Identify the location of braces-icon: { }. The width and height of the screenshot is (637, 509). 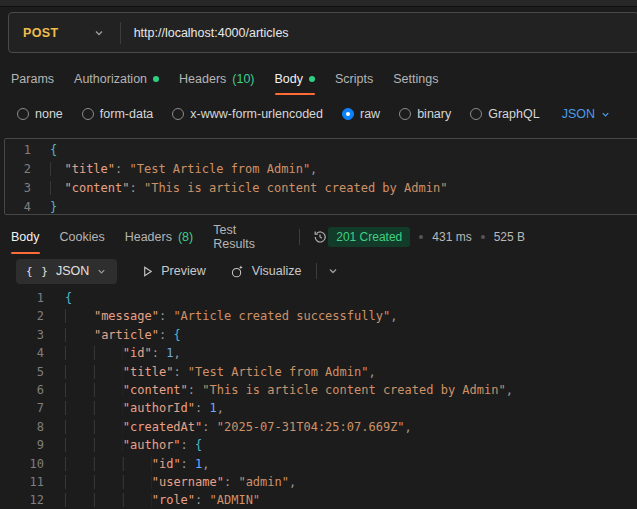
(38, 272).